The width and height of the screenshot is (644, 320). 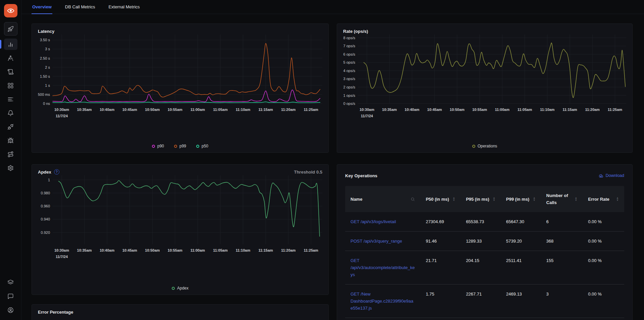 I want to click on sidebar-nav-top, so click(x=11, y=99).